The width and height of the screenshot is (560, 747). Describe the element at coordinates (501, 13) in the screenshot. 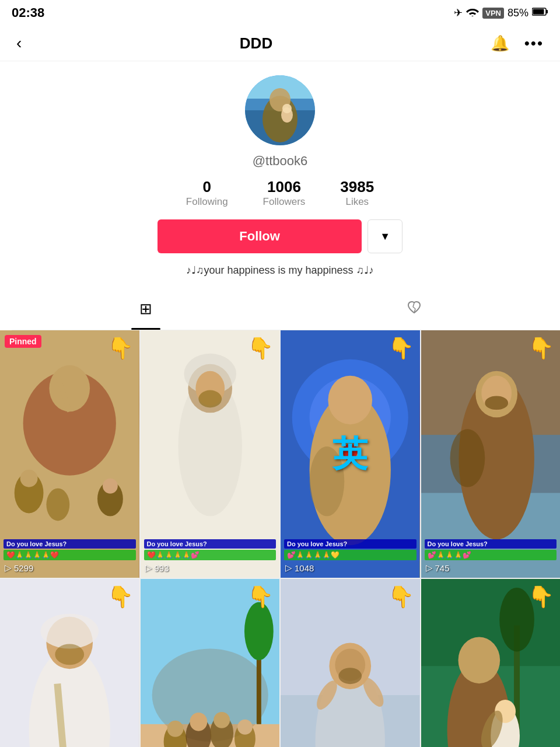

I see `status-icons: ✈ VPN 85%` at that location.